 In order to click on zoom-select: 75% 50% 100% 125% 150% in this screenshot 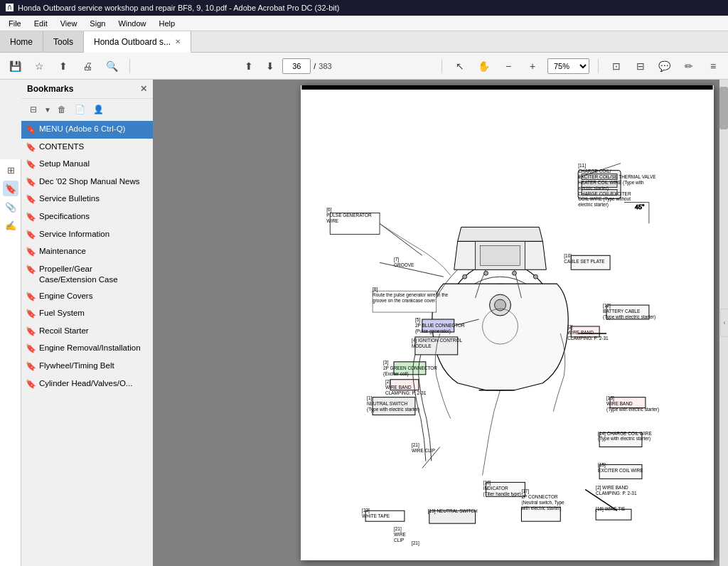, I will do `click(569, 66)`.